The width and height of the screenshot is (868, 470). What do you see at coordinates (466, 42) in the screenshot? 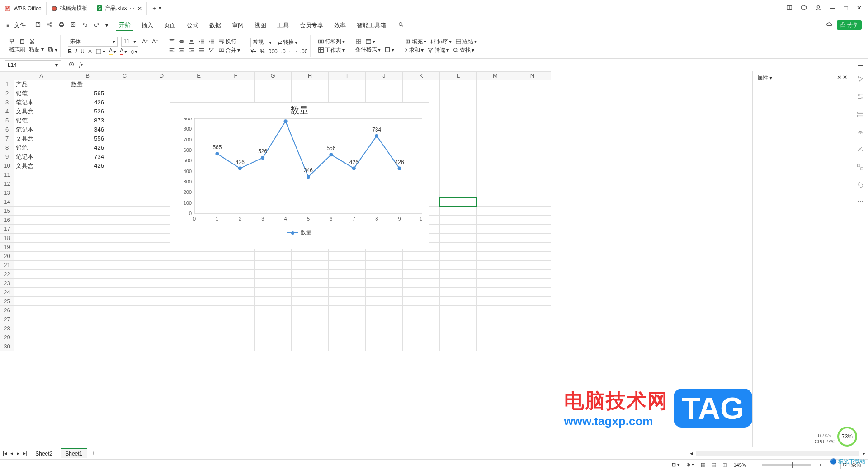
I see `freeze-button: 冻结▾` at bounding box center [466, 42].